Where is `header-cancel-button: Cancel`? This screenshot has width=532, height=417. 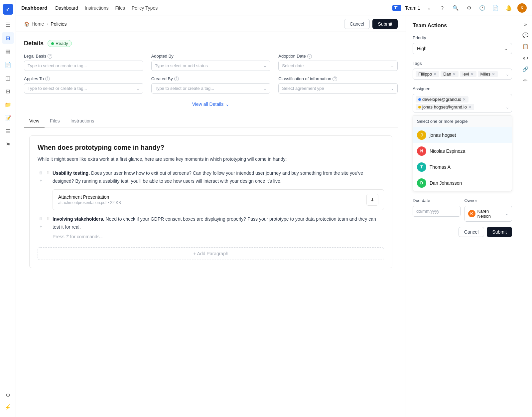
header-cancel-button: Cancel is located at coordinates (357, 24).